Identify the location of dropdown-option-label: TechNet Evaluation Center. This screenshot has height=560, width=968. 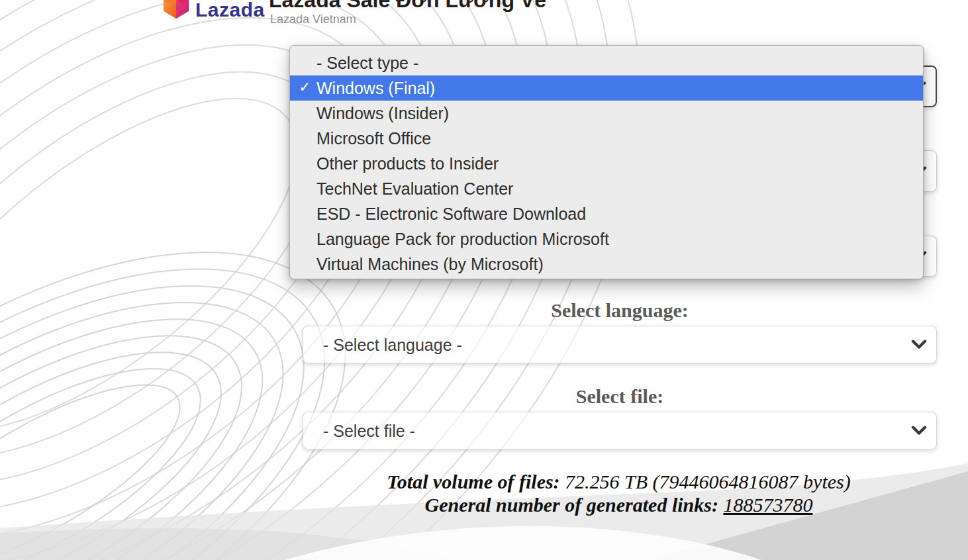
(414, 189).